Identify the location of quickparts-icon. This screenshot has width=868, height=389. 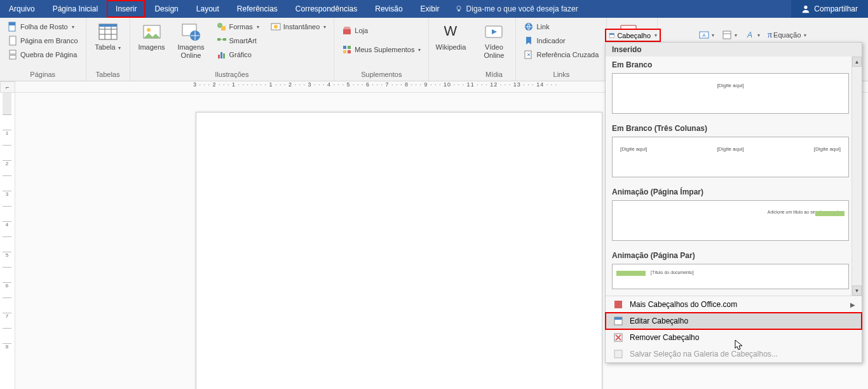
(727, 35).